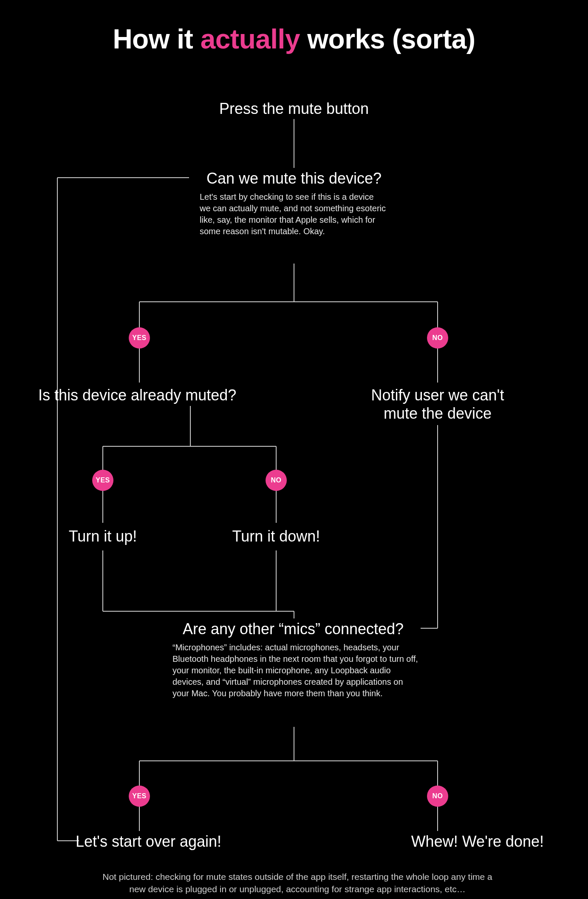  What do you see at coordinates (161, 842) in the screenshot?
I see `node-start-over: Let's start over again!` at bounding box center [161, 842].